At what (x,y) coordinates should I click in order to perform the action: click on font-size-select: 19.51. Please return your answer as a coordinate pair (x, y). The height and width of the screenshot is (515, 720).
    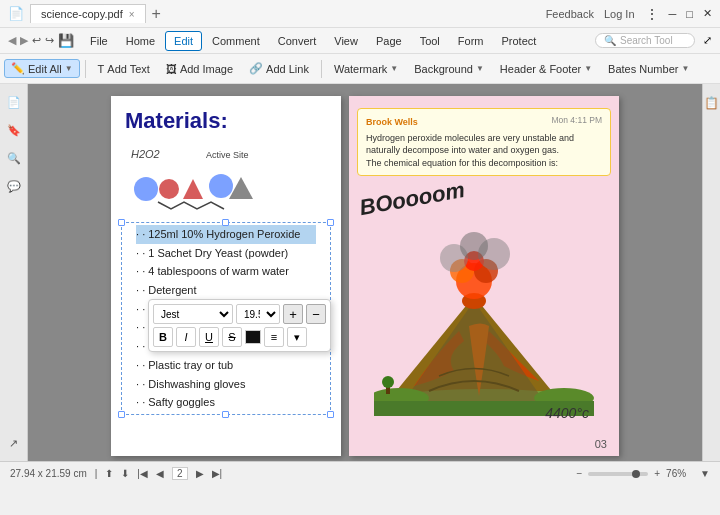
    Looking at the image, I should click on (258, 314).